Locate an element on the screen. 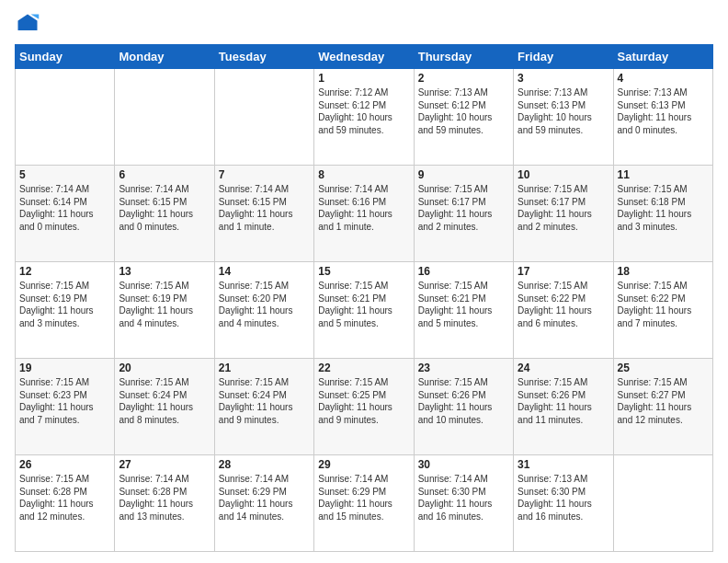 This screenshot has width=728, height=563. day-number: 5 is located at coordinates (64, 175).